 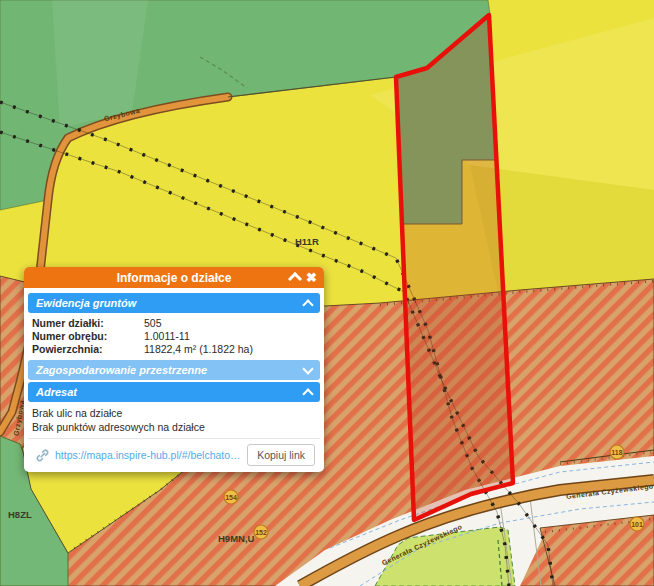 I want to click on svg-text: 101, so click(x=637, y=524).